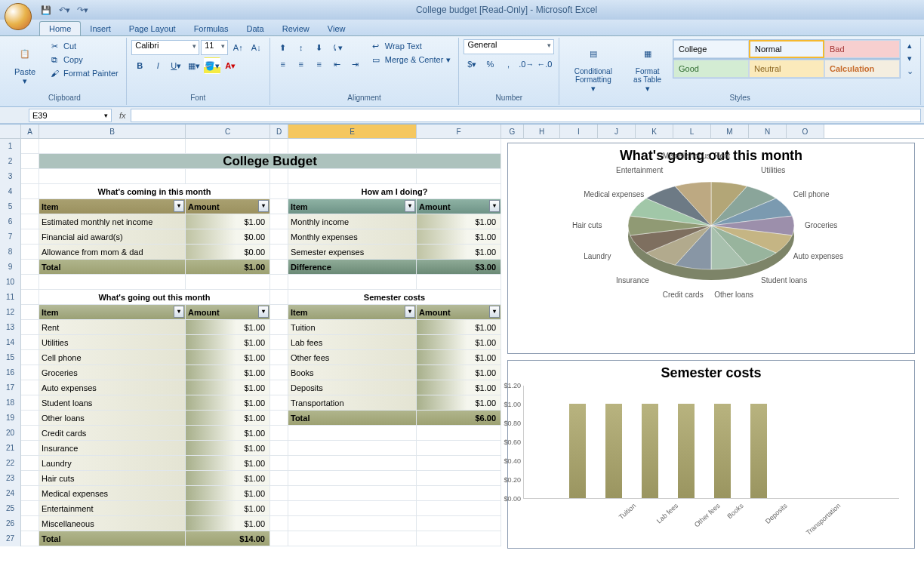 This screenshot has width=924, height=566. What do you see at coordinates (112, 418) in the screenshot?
I see `data-cell: Other loans` at bounding box center [112, 418].